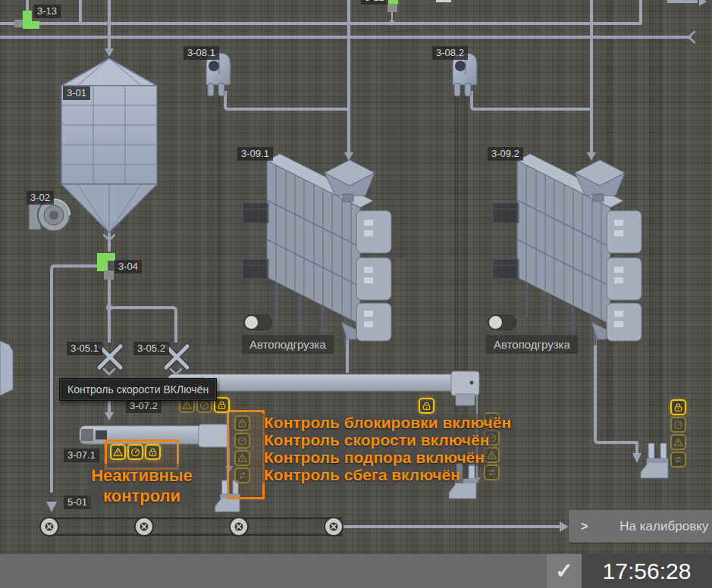 This screenshot has width=712, height=588. What do you see at coordinates (144, 406) in the screenshot?
I see `equipment-tag-3-07-2: 3-07.2` at bounding box center [144, 406].